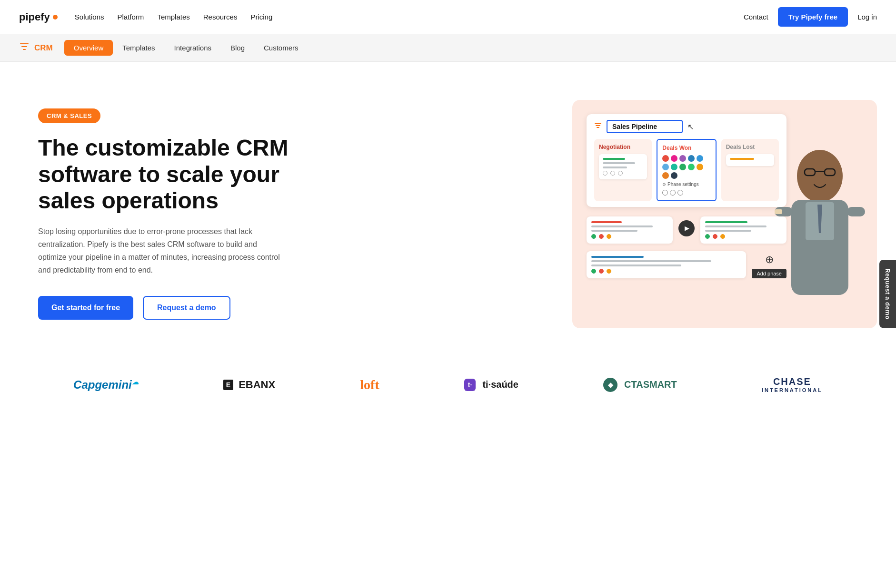 This screenshot has width=896, height=588. I want to click on logo-dot, so click(55, 17).